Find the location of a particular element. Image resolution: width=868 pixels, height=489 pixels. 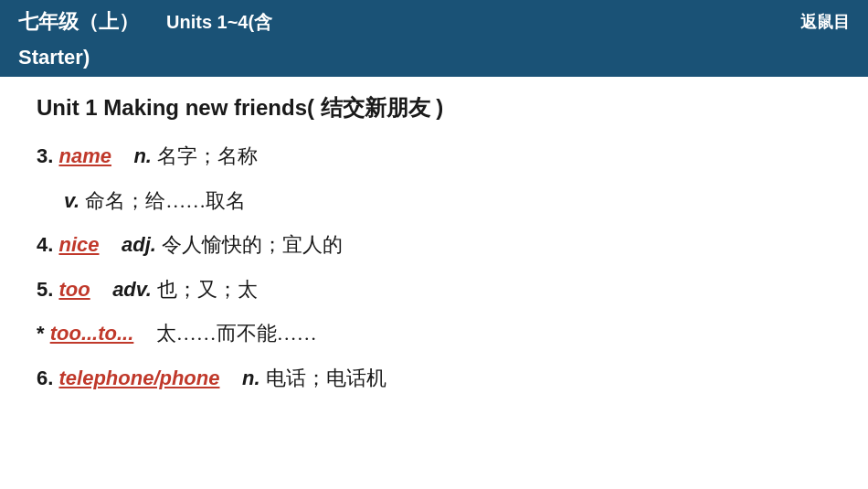

vocab-meaning-3v: 命名；给……取名 is located at coordinates (165, 201).